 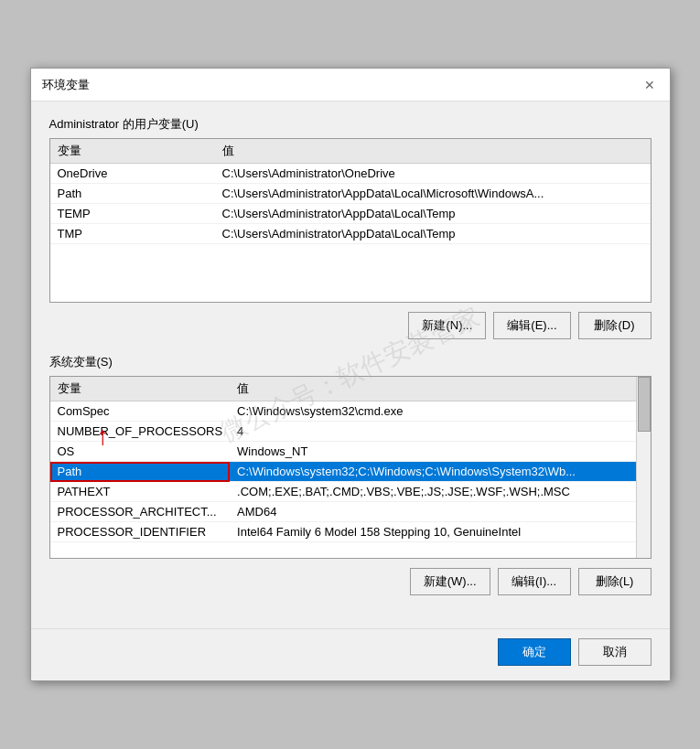 I want to click on sys-table-row: PATHEXT.COM;.EXE;.BAT;.CMD;.VBS;.VBE;.JS…, so click(x=350, y=492).